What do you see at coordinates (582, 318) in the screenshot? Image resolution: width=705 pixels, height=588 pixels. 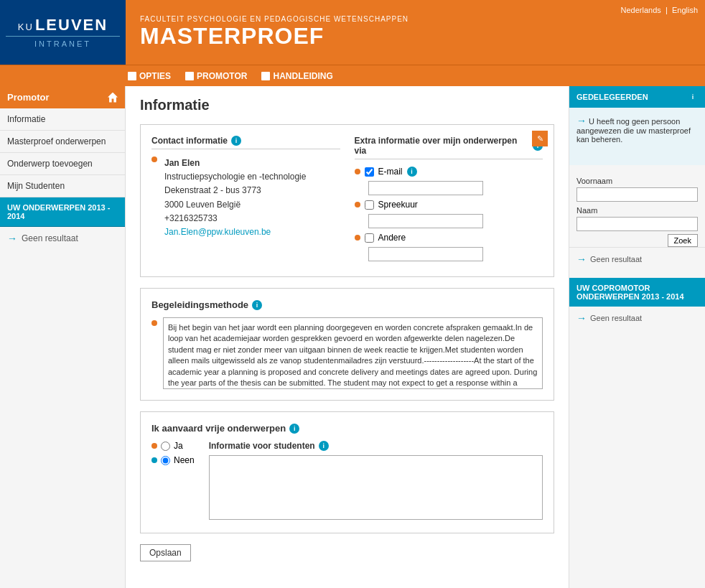 I see `arrow-icon-2: →` at bounding box center [582, 318].